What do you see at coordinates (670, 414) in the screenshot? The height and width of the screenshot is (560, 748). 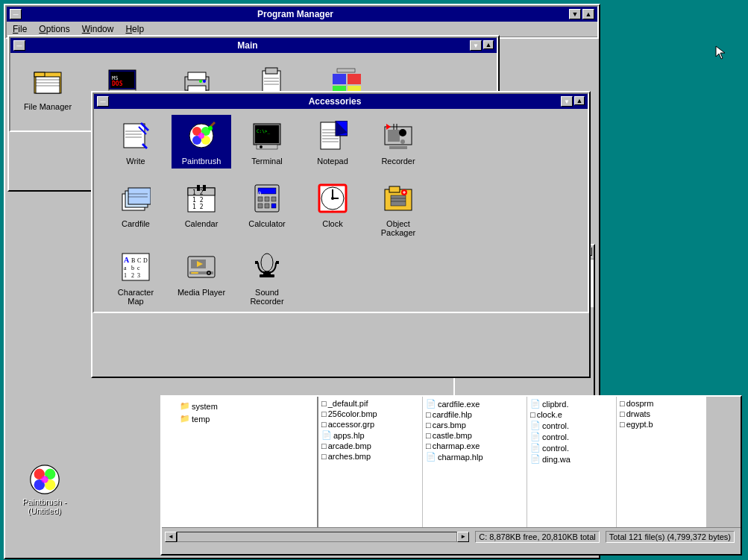 I see `file-drwats: □drwats` at bounding box center [670, 414].